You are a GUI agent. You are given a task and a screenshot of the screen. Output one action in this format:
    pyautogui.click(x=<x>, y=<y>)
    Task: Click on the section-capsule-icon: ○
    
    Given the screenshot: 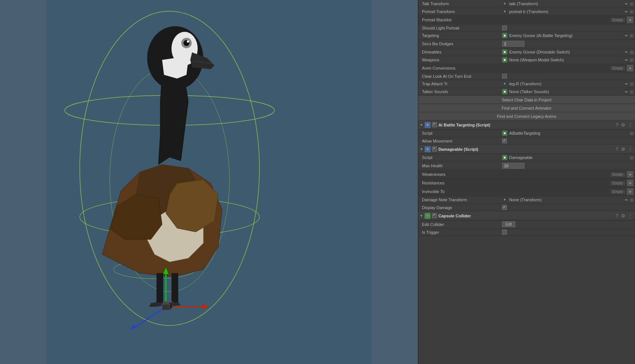 What is the action you would take?
    pyautogui.click(x=428, y=216)
    